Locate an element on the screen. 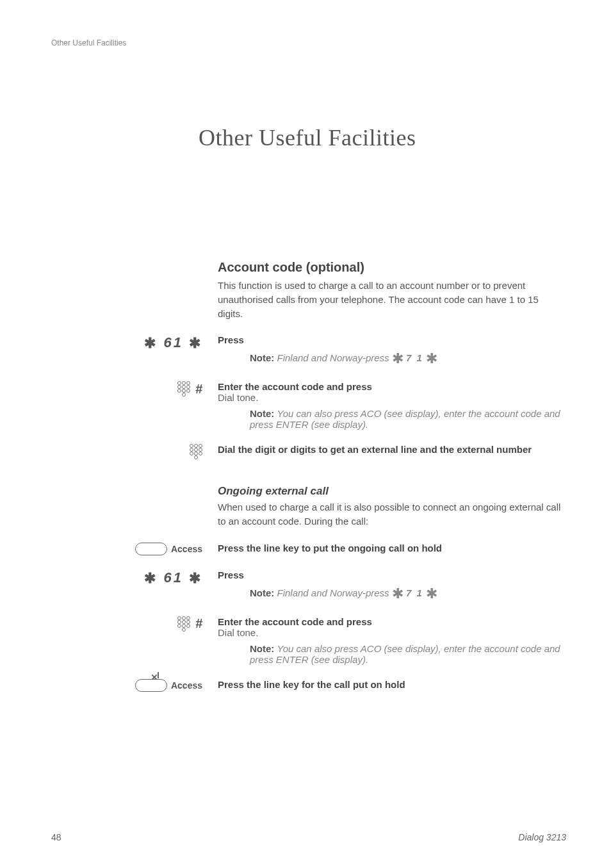  line-key-icon is located at coordinates (151, 549).